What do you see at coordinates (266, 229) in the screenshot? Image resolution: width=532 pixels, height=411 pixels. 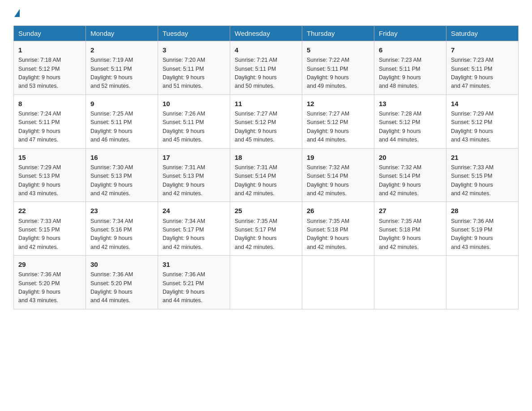 I see `calendar-week-row: 22Sunrise: 7:33 AMSunset: 5:15 PMDayligh…` at bounding box center [266, 229].